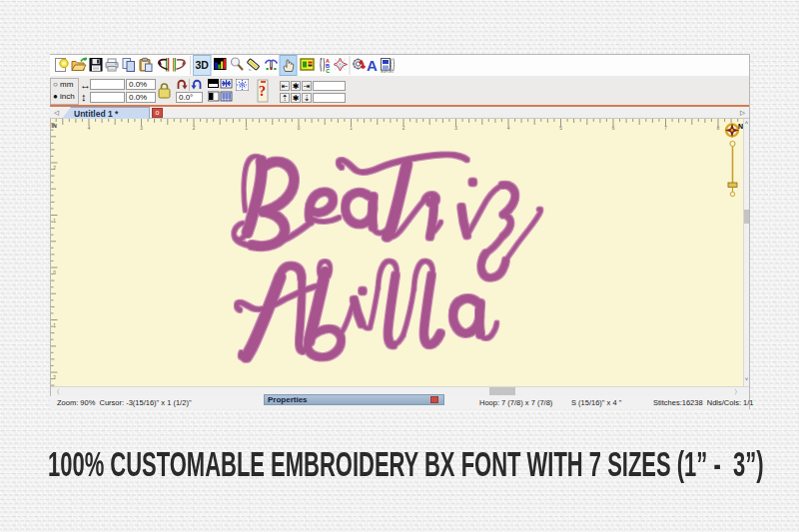 The width and height of the screenshot is (799, 532). What do you see at coordinates (372, 66) in the screenshot?
I see `svg-text: A` at bounding box center [372, 66].